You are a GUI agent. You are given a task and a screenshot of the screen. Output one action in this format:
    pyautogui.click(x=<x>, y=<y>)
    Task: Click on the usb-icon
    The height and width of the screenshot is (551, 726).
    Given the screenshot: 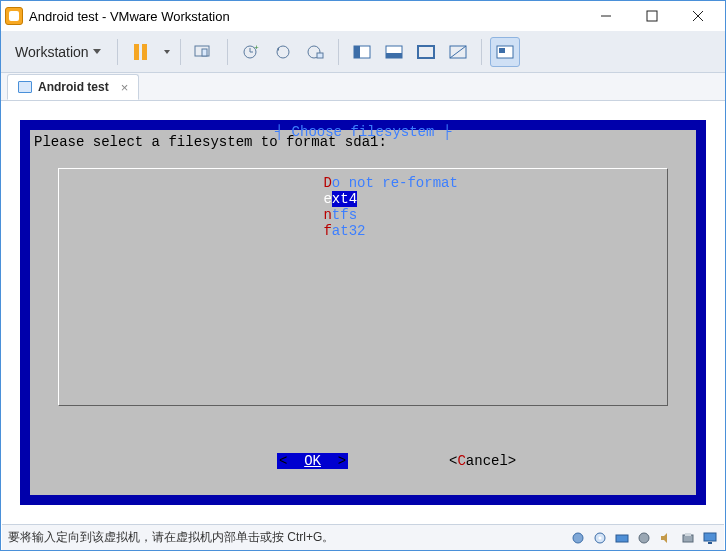 What is the action you would take?
    pyautogui.click(x=644, y=538)
    